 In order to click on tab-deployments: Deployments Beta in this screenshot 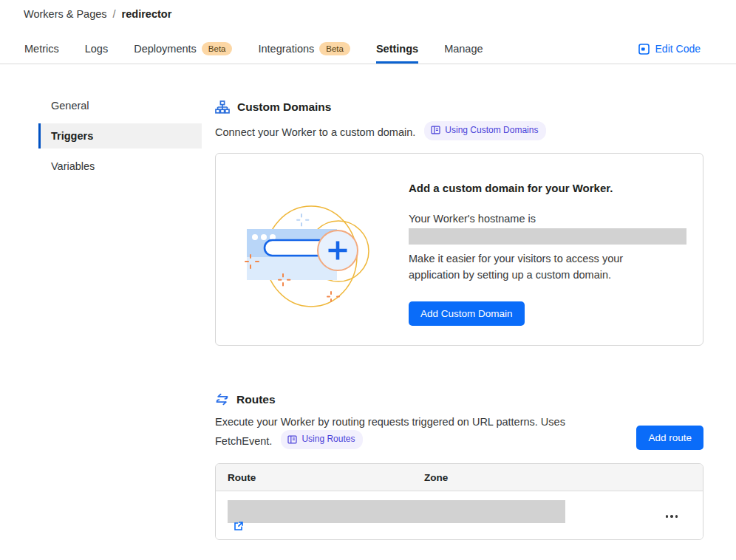, I will do `click(183, 49)`.